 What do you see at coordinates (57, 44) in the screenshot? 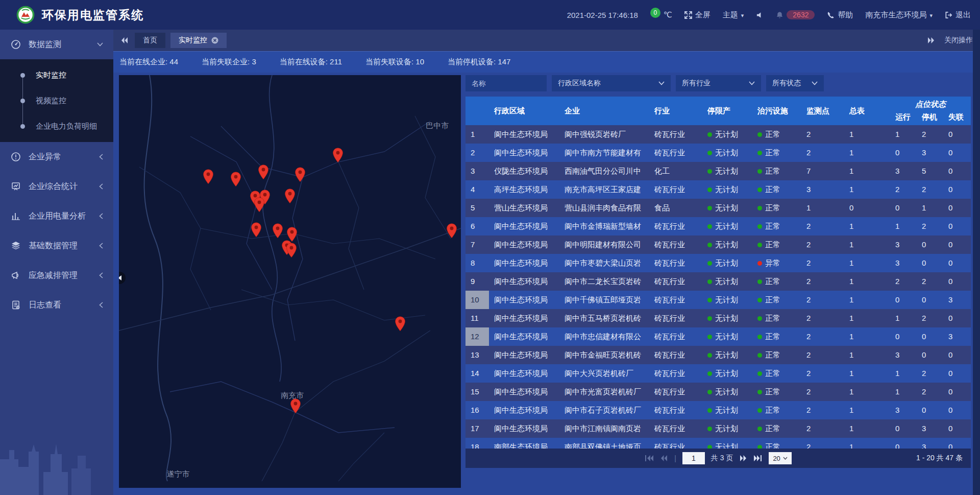
I see `sidebar-item-1: 数据监测` at bounding box center [57, 44].